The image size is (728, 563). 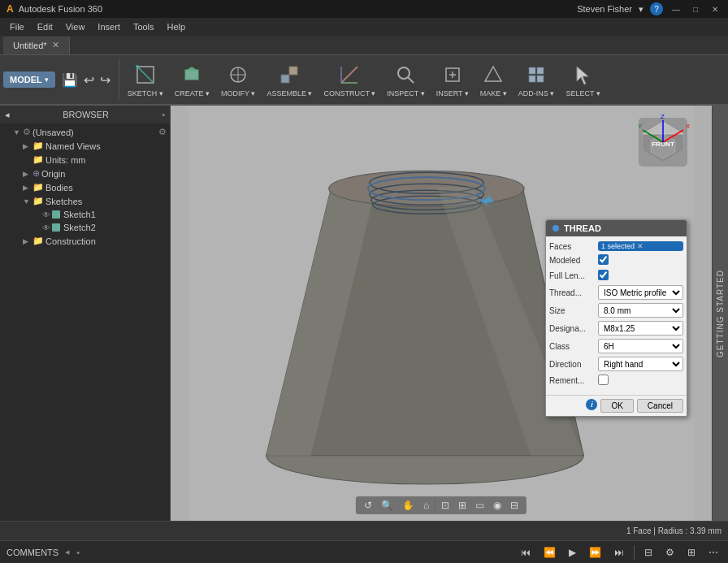 What do you see at coordinates (46, 27) in the screenshot?
I see `menu-edit: Edit` at bounding box center [46, 27].